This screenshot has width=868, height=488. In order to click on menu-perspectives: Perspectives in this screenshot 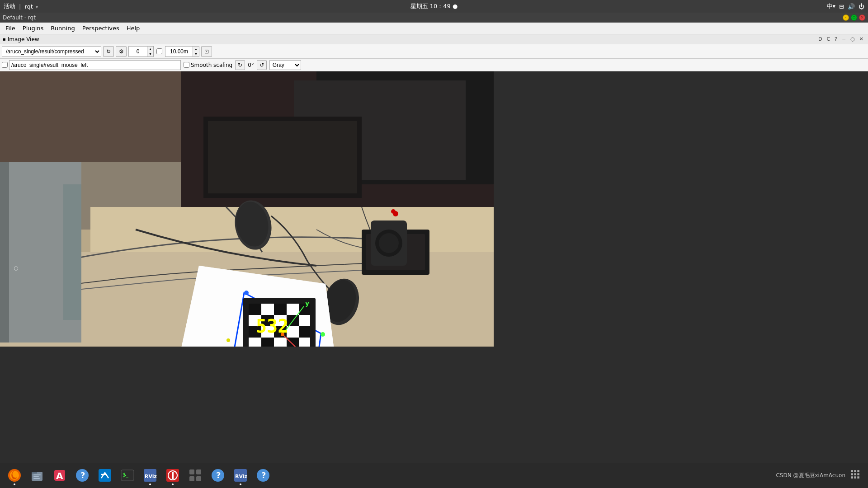, I will do `click(101, 28)`.